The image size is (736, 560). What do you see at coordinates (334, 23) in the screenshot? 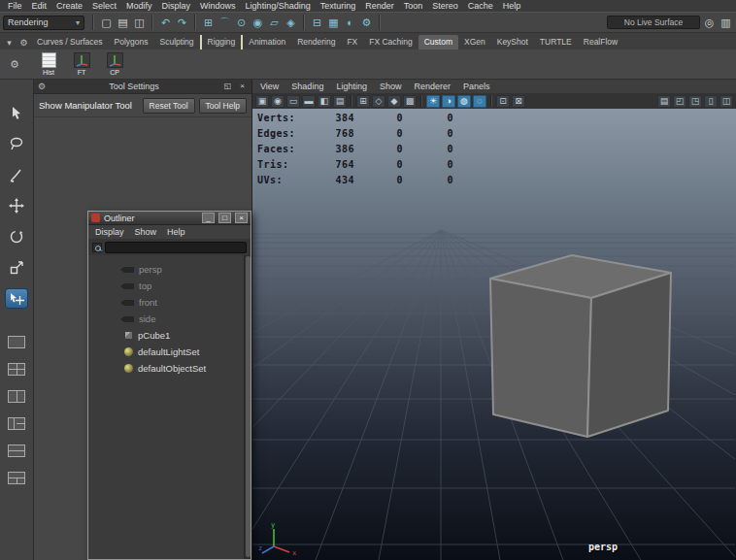
I see `render-current-frame-icon` at bounding box center [334, 23].